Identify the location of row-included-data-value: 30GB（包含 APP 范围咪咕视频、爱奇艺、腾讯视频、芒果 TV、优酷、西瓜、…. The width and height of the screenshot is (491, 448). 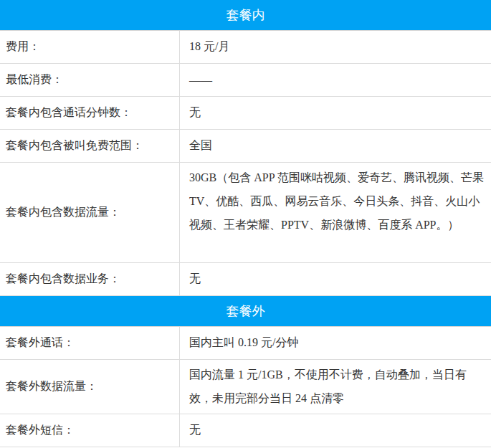
(335, 212).